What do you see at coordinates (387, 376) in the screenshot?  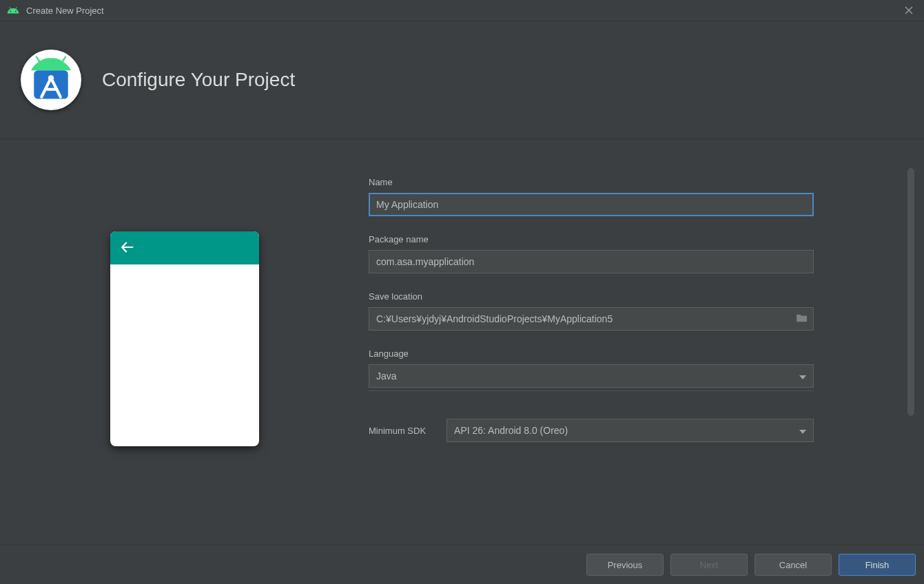 I see `language-value: Java` at bounding box center [387, 376].